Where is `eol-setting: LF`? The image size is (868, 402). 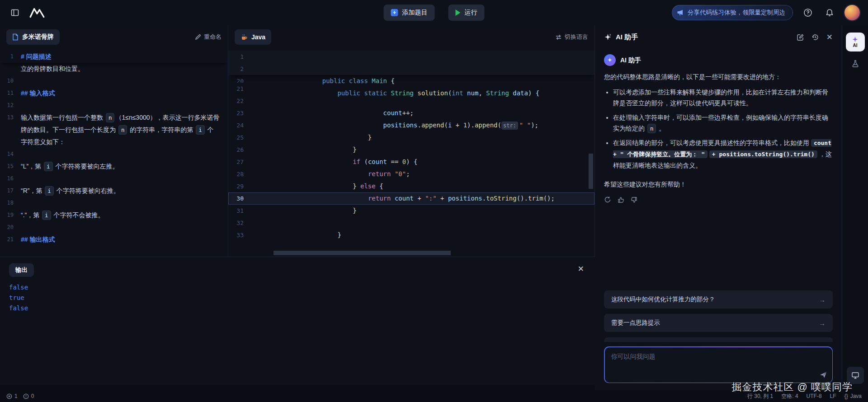
eol-setting: LF is located at coordinates (833, 396).